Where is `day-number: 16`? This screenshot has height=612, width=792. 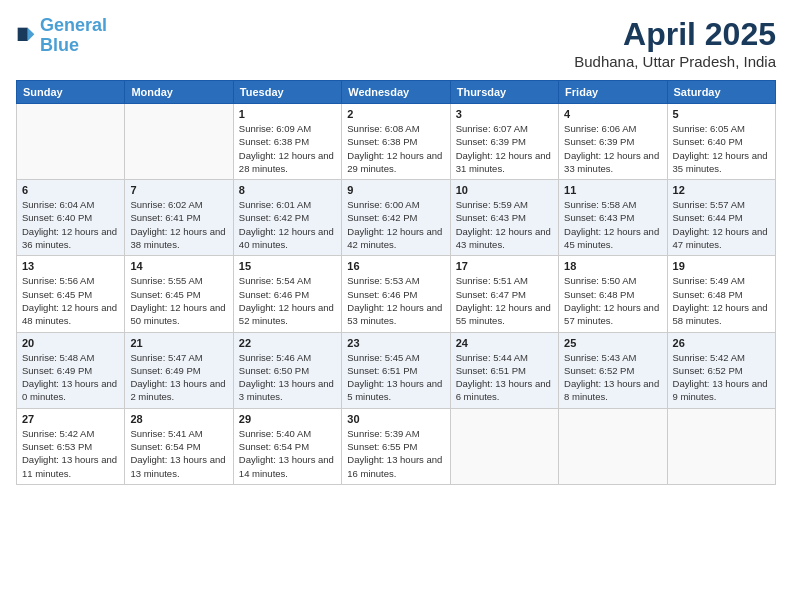 day-number: 16 is located at coordinates (396, 266).